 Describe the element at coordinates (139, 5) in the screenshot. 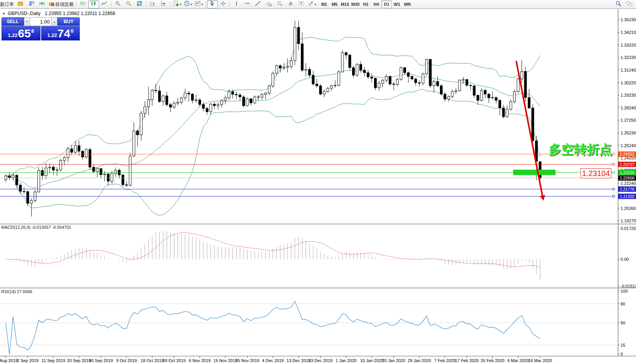

I see `tile-windows-button` at that location.